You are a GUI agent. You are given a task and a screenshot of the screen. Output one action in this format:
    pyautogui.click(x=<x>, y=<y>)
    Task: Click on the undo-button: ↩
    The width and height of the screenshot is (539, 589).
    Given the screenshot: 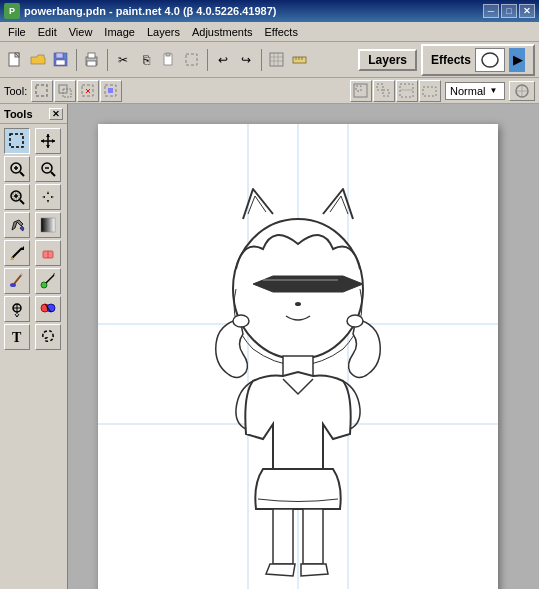 What is the action you would take?
    pyautogui.click(x=223, y=60)
    